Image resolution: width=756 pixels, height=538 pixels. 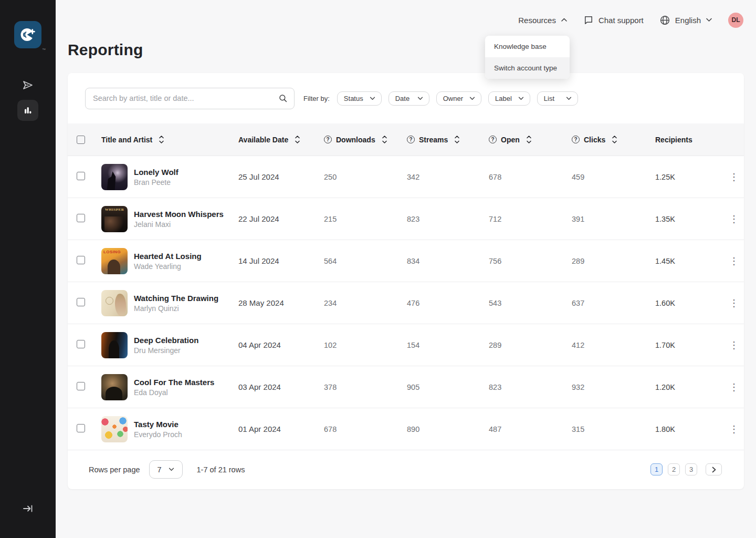 What do you see at coordinates (174, 392) in the screenshot?
I see `track-artist: Eda Doyal` at bounding box center [174, 392].